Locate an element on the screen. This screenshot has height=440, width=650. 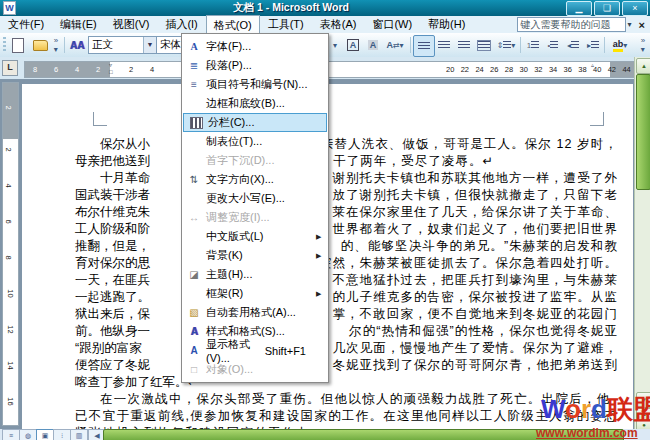
menu-item-label: 主题(H)... is located at coordinates (261, 274).